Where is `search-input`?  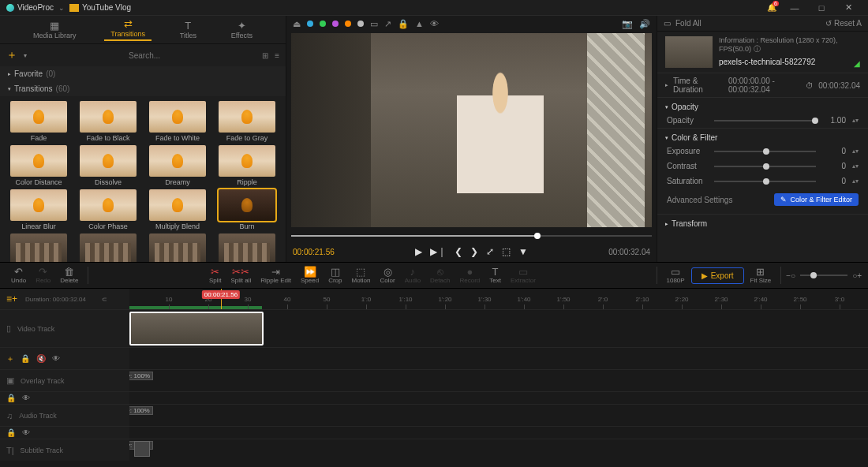 search-input is located at coordinates (144, 55).